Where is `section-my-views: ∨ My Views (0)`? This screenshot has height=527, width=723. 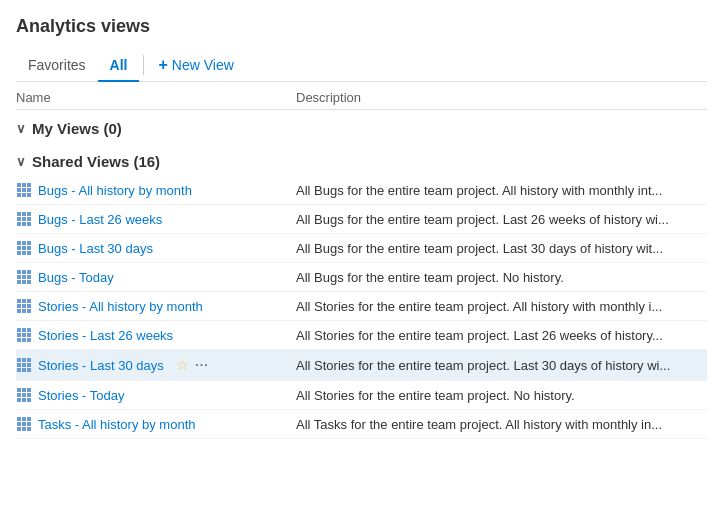
section-my-views: ∨ My Views (0) is located at coordinates (362, 126).